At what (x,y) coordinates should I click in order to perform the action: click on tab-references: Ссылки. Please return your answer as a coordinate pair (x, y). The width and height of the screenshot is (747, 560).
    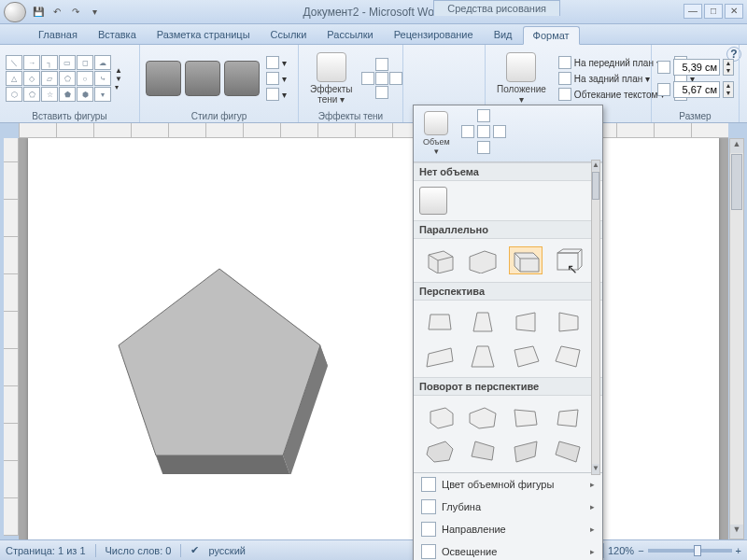
    Looking at the image, I should click on (289, 35).